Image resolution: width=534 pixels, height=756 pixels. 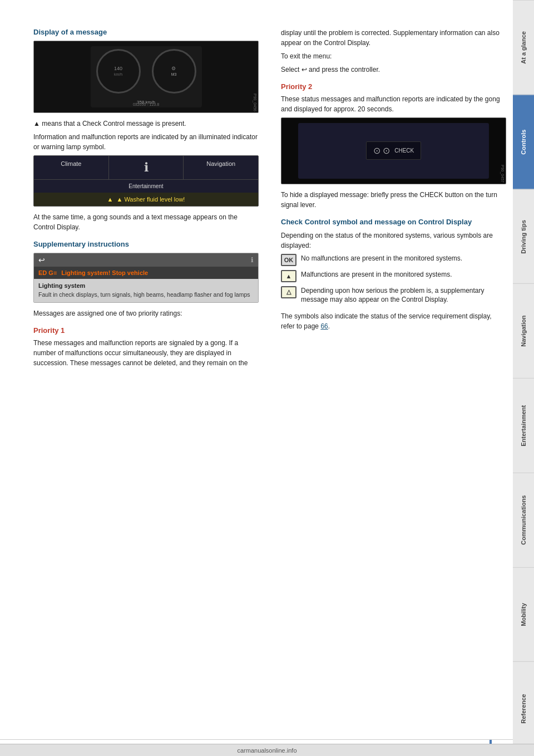 I want to click on supp-body: Lighting system Fault in check displays,…, so click(x=146, y=291).